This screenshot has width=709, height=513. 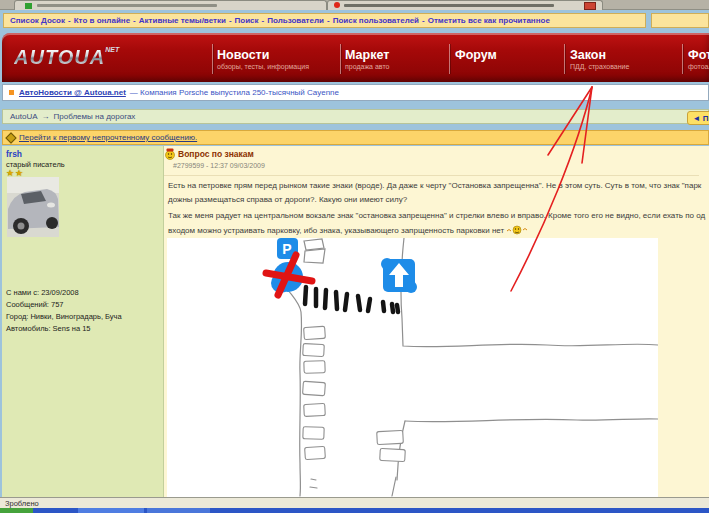 What do you see at coordinates (263, 59) in the screenshot?
I see `menu-item-news: Новости обзоры, тесты, информация` at bounding box center [263, 59].